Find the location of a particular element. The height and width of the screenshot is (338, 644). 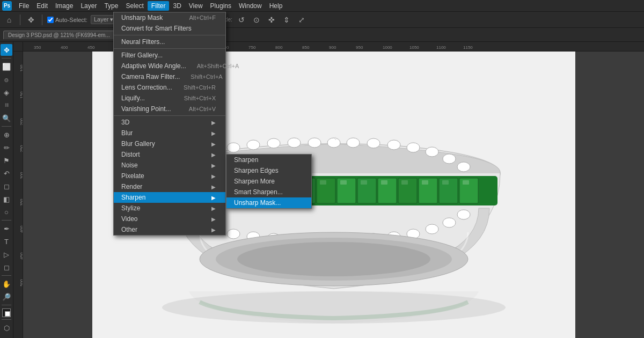

lt-sep3 is located at coordinates (6, 220).